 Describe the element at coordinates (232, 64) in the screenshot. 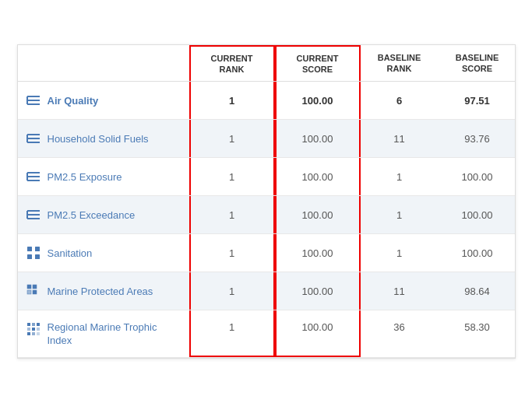

I see `header-current-rank: CURRENTRANK` at that location.